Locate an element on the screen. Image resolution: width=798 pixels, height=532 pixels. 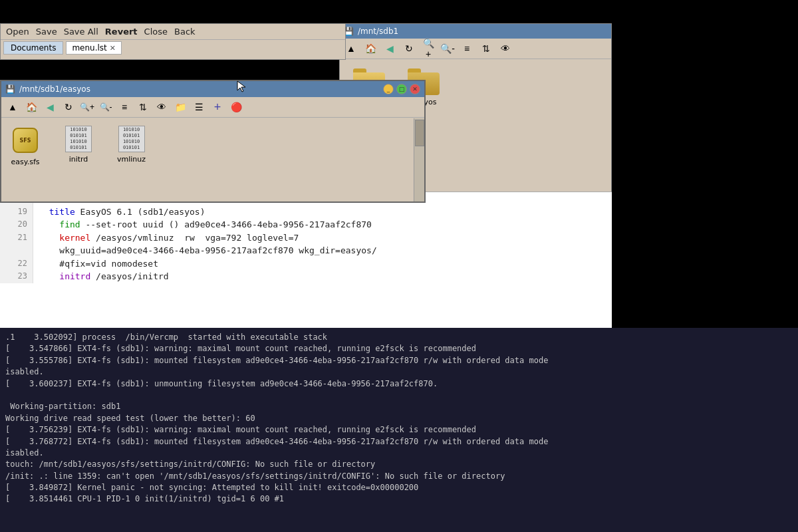
eye-btn: 👁 is located at coordinates (505, 49).